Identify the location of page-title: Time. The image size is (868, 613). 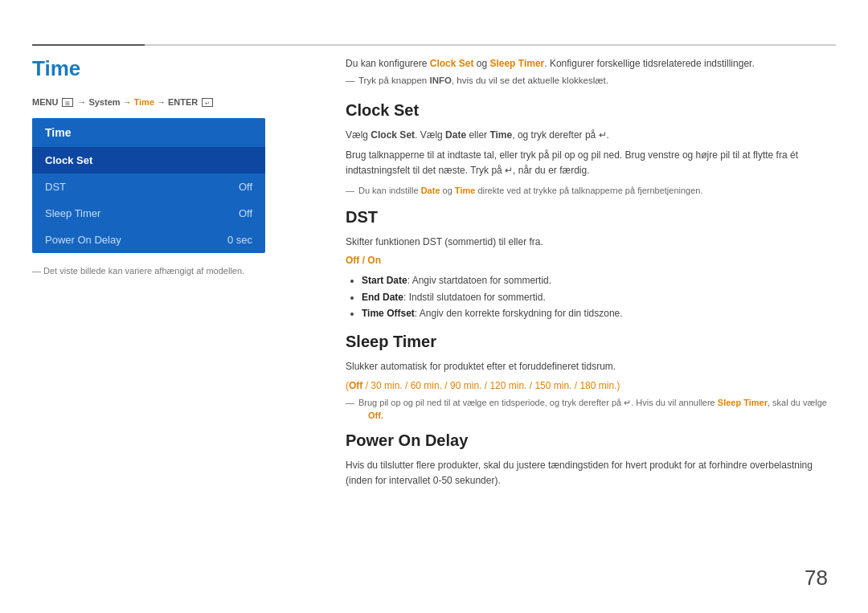
(169, 69).